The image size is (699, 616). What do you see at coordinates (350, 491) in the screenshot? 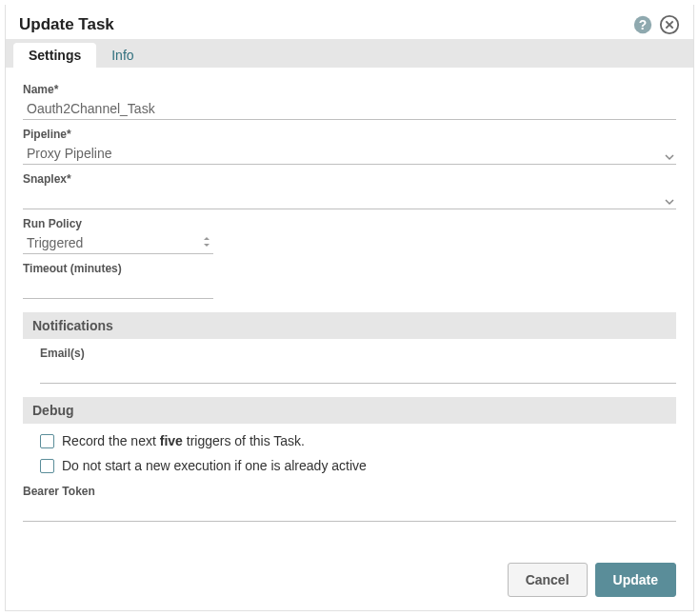
I see `bearer-label: Bearer Token` at bounding box center [350, 491].